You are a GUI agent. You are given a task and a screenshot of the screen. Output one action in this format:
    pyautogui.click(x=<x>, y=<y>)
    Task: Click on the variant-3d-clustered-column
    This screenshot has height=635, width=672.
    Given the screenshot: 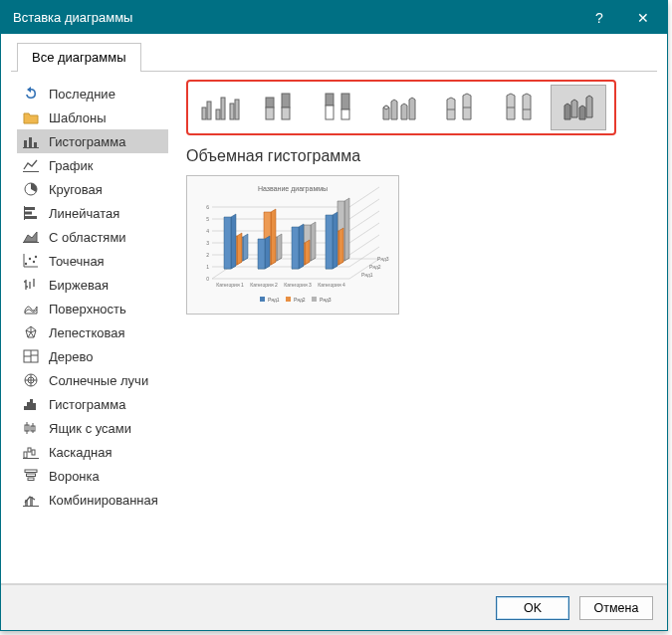 What is the action you would take?
    pyautogui.click(x=399, y=107)
    